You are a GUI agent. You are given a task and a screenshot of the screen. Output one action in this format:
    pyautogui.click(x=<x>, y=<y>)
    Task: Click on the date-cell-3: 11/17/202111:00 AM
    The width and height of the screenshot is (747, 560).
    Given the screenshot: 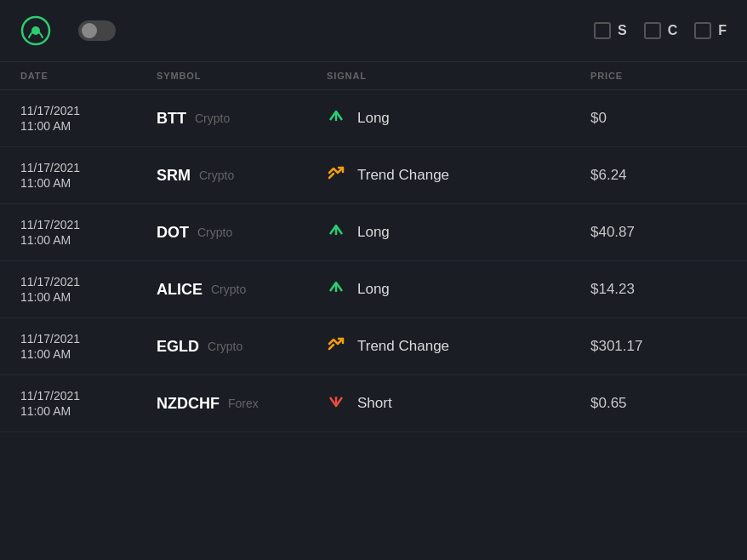 What is the action you would take?
    pyautogui.click(x=88, y=289)
    